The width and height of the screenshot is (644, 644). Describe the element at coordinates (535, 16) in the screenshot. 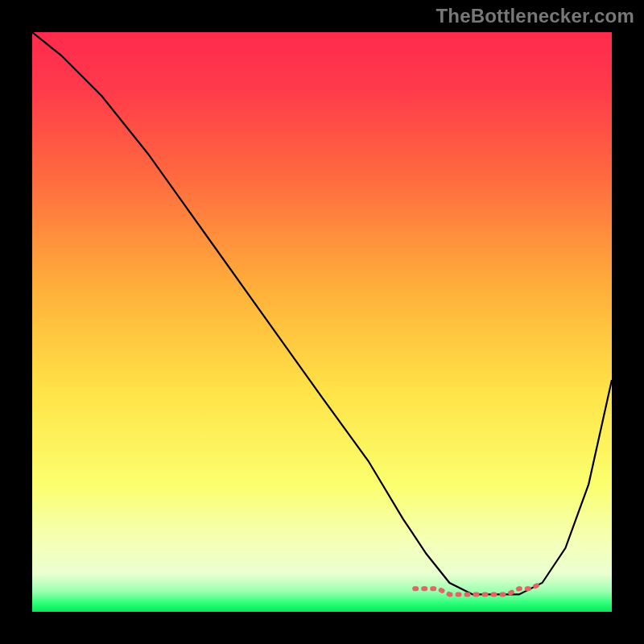

I see `watermark-text: TheBottlenecker.com` at that location.